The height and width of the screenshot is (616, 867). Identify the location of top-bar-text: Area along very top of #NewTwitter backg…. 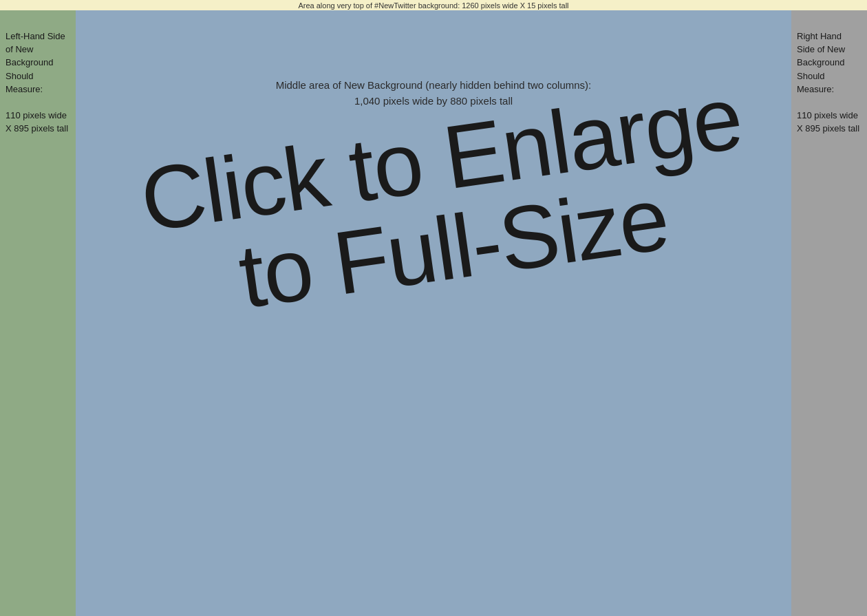
(434, 6).